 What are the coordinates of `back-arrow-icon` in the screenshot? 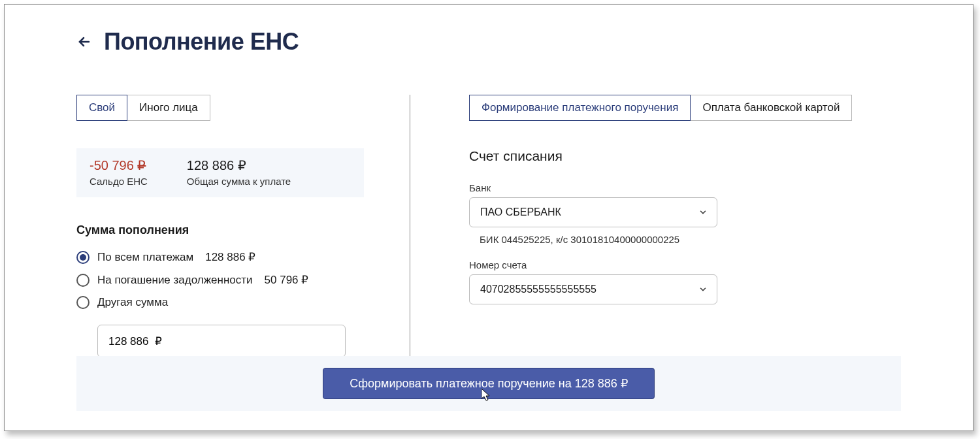 It's located at (84, 42).